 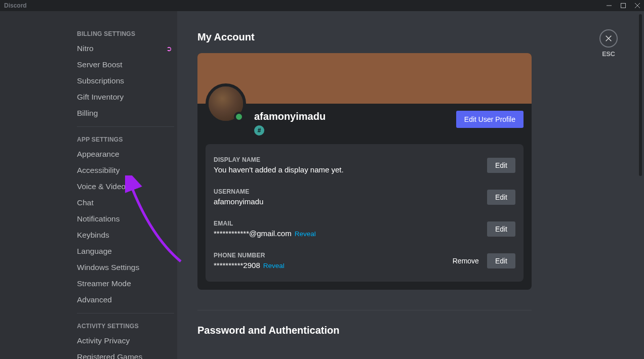 What do you see at coordinates (126, 300) in the screenshot?
I see `sidebar-item-advanced: Advanced` at bounding box center [126, 300].